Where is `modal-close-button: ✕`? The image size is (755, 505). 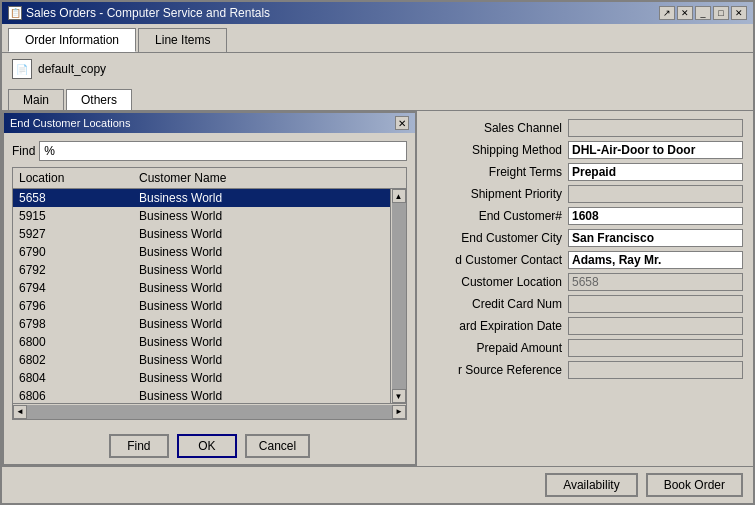
modal-close-button: ✕ is located at coordinates (402, 123).